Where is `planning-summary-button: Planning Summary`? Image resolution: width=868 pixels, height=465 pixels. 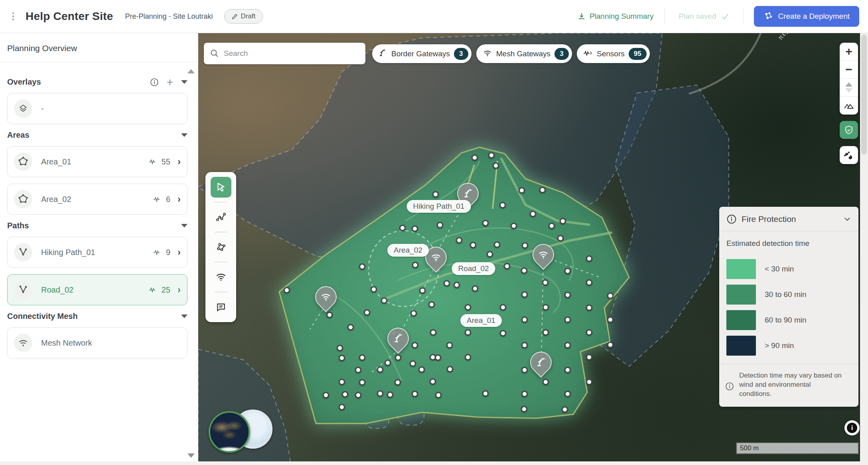
planning-summary-button: Planning Summary is located at coordinates (616, 16).